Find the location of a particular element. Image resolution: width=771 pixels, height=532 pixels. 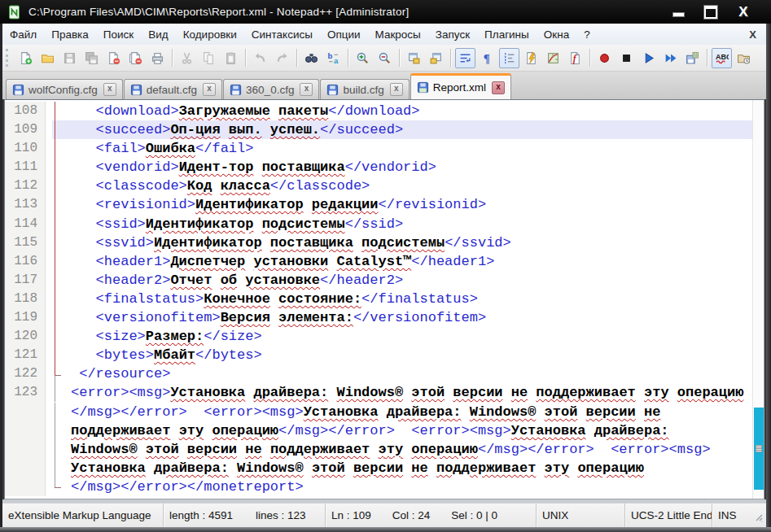

save-all-button is located at coordinates (91, 59).